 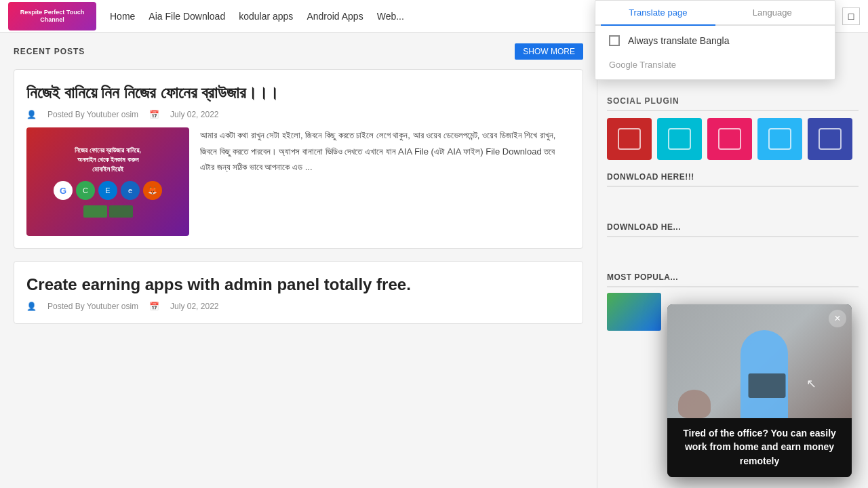 I want to click on edge-icon: E, so click(x=108, y=190).